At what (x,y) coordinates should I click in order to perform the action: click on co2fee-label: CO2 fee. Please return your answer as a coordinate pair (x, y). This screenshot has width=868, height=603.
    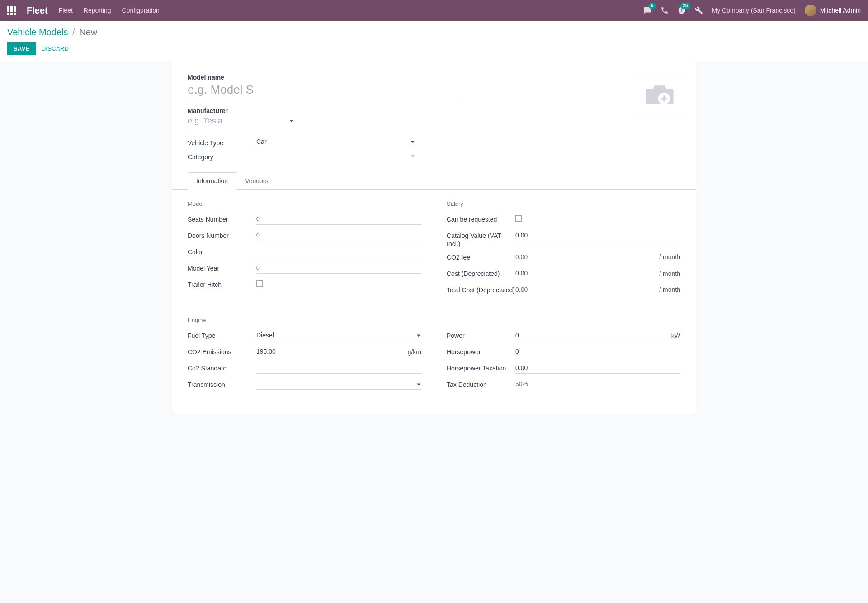
    Looking at the image, I should click on (481, 256).